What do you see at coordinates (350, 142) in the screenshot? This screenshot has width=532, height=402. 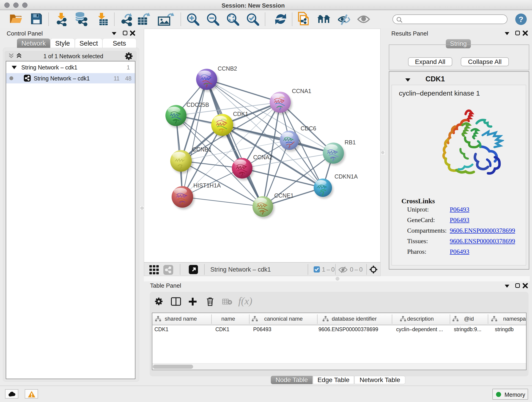 I see `svg-text: RB1` at bounding box center [350, 142].